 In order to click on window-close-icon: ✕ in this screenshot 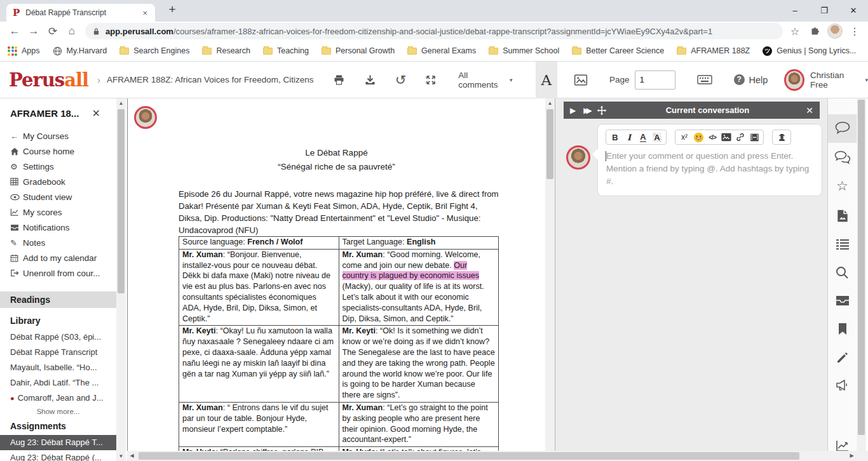, I will do `click(853, 11)`.